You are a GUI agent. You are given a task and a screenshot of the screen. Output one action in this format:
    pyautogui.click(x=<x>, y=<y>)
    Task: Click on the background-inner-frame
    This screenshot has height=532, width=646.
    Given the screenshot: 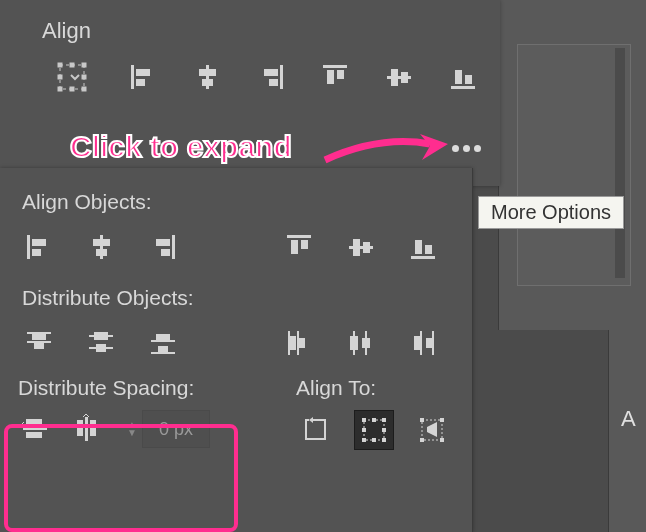 What is the action you would take?
    pyautogui.click(x=574, y=165)
    